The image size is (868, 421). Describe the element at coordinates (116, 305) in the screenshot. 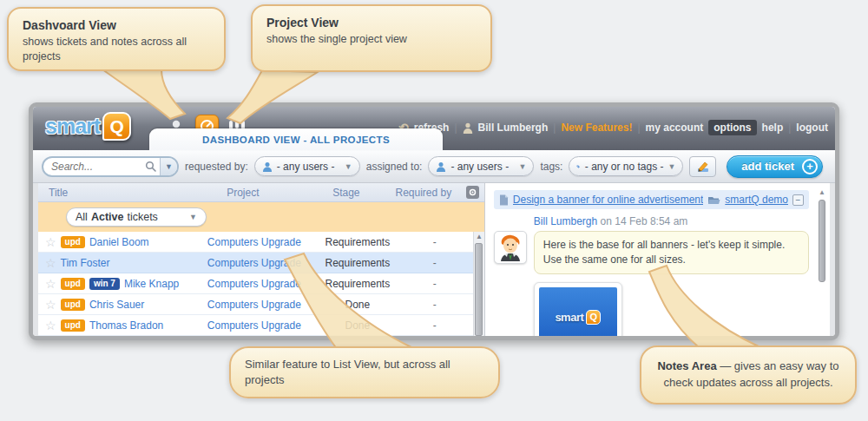

I see `ticket-link: Chris Sauer` at that location.